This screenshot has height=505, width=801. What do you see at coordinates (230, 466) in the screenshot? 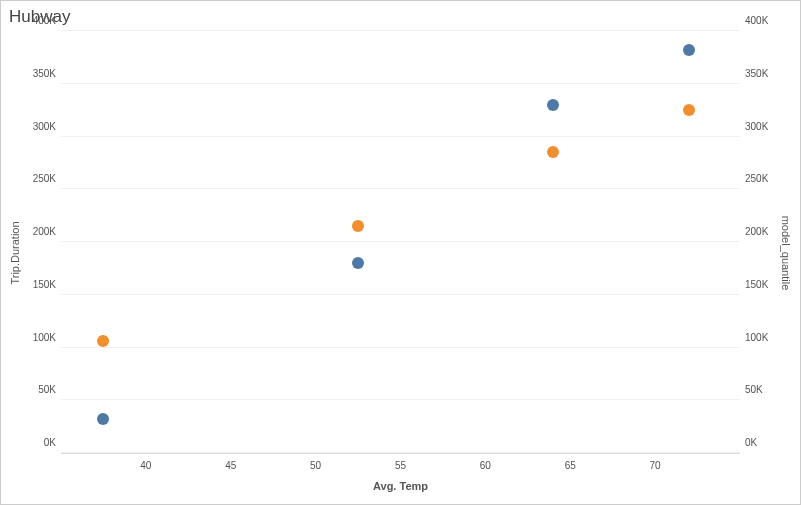
I see `x-tick: 45` at bounding box center [230, 466].